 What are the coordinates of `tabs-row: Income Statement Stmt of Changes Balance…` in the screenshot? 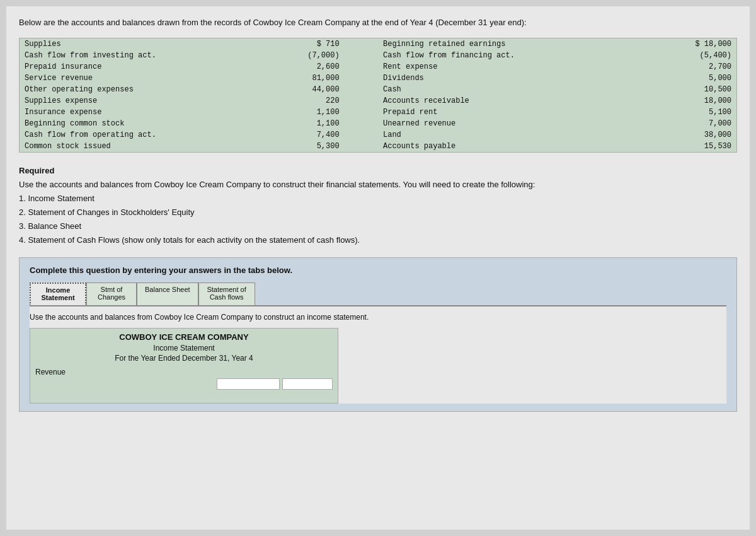 It's located at (378, 294).